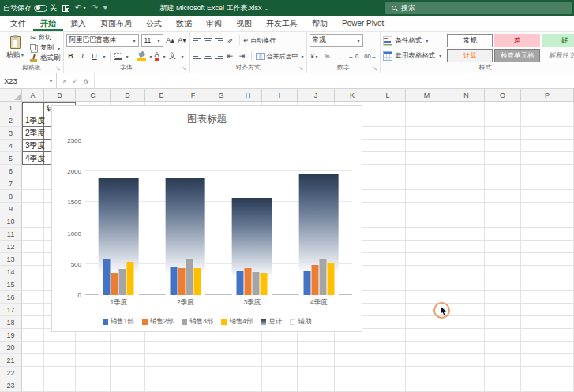  What do you see at coordinates (33, 297) in the screenshot?
I see `cell-A16` at bounding box center [33, 297].